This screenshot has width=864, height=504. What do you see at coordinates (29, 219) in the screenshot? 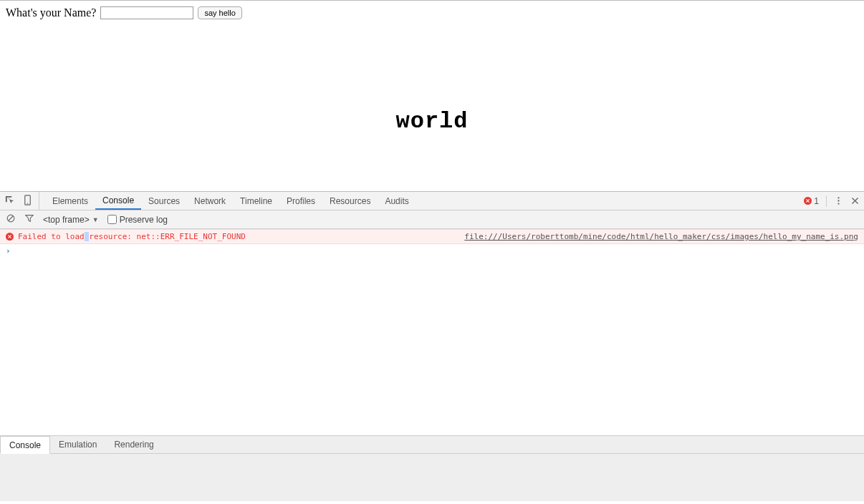
I see `filter-icon` at bounding box center [29, 219].